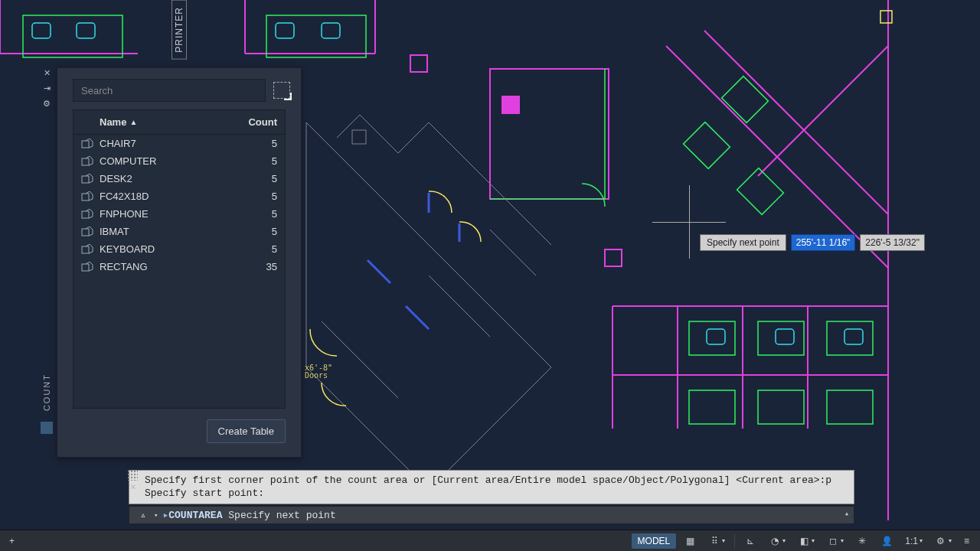  What do you see at coordinates (143, 515) in the screenshot?
I see `command-prompt-icon: ▵` at bounding box center [143, 515].